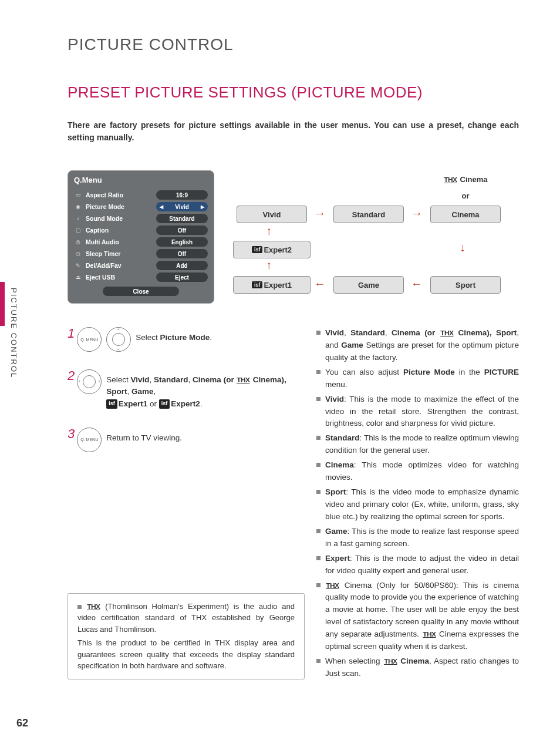  Describe the element at coordinates (272, 214) in the screenshot. I see `flow-vivid: Vivid` at that location.